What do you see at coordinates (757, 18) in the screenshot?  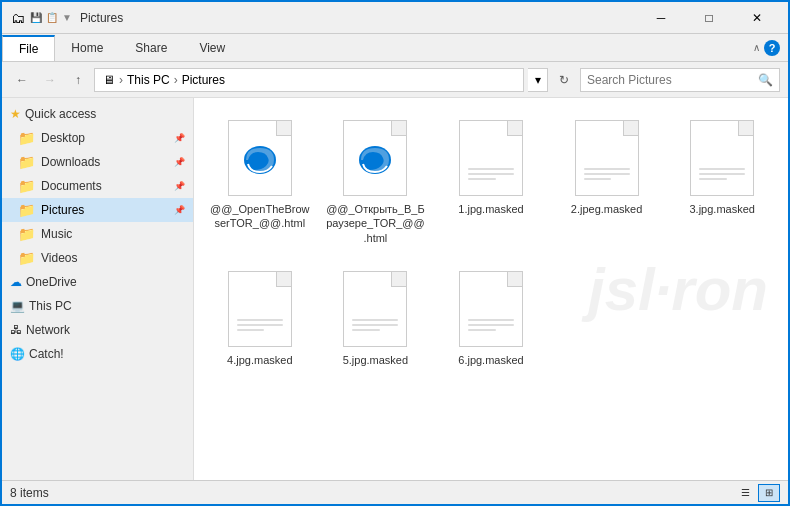 I see `close-button: ✕` at bounding box center [757, 18].